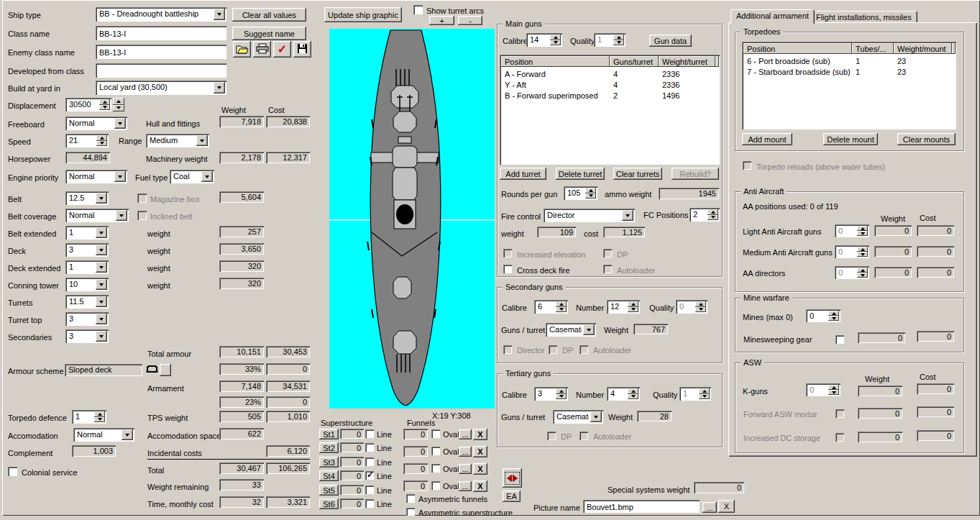 The width and height of the screenshot is (980, 520). What do you see at coordinates (88, 105) in the screenshot?
I see `displacement-spinner: 30500` at bounding box center [88, 105].